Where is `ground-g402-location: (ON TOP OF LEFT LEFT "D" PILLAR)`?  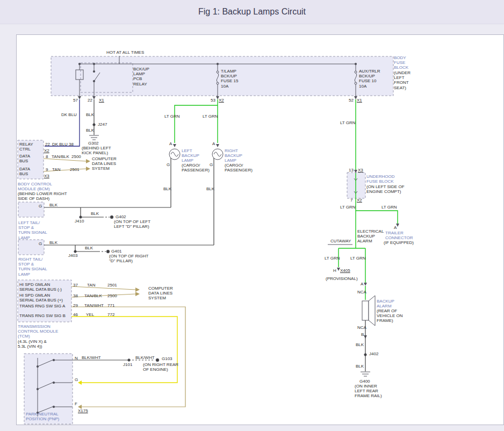 ground-g402-location: (ON TOP OF LEFT LEFT "D" PILLAR) is located at coordinates (132, 224).